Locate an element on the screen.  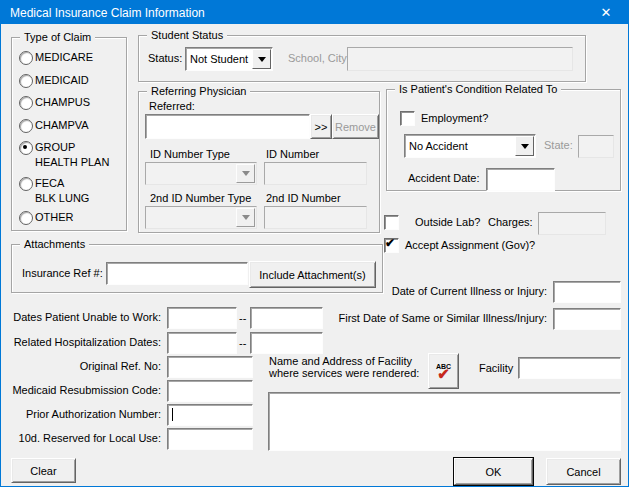
radio-feca-blk-lung is located at coordinates (26, 184).